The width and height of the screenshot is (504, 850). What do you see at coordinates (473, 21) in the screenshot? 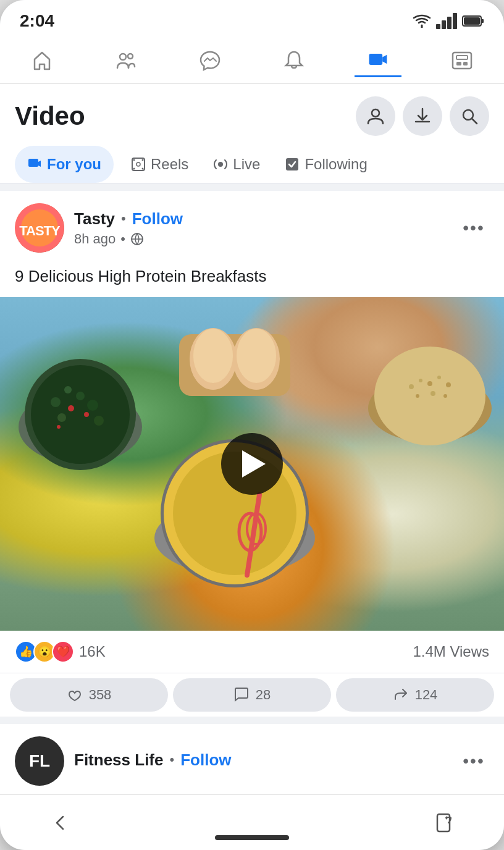
I see `battery-icon` at bounding box center [473, 21].